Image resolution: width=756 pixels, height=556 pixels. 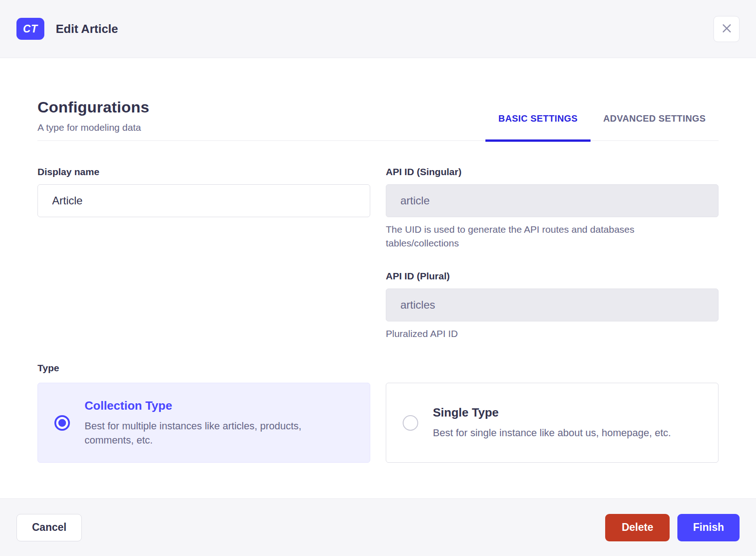 What do you see at coordinates (378, 29) in the screenshot?
I see `modal-header: CT Edit Article` at bounding box center [378, 29].